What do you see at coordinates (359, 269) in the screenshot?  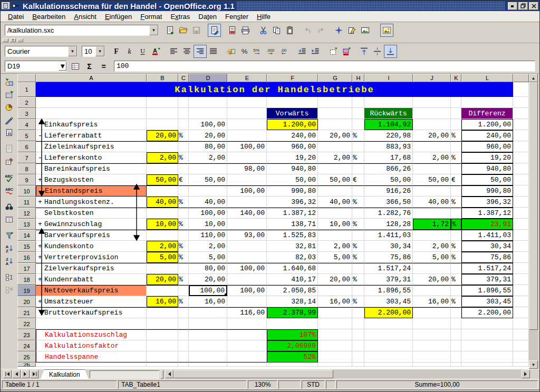 I see `cell-H17` at bounding box center [359, 269].